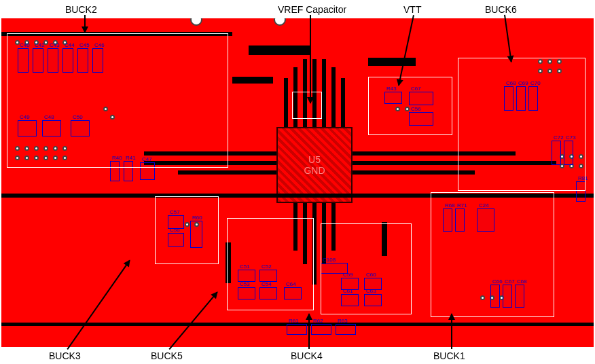 The height and width of the screenshot is (364, 595). What do you see at coordinates (118, 101) in the screenshot?
I see `region-buck2` at bounding box center [118, 101].